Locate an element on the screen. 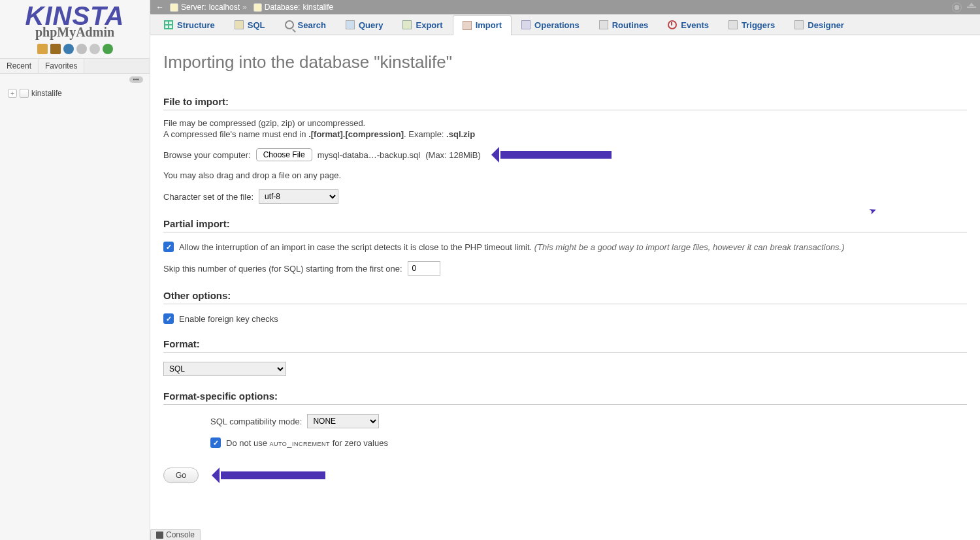 The height and width of the screenshot is (540, 980). skip-row: Skip this number of queries (for SQL) st… is located at coordinates (565, 268).